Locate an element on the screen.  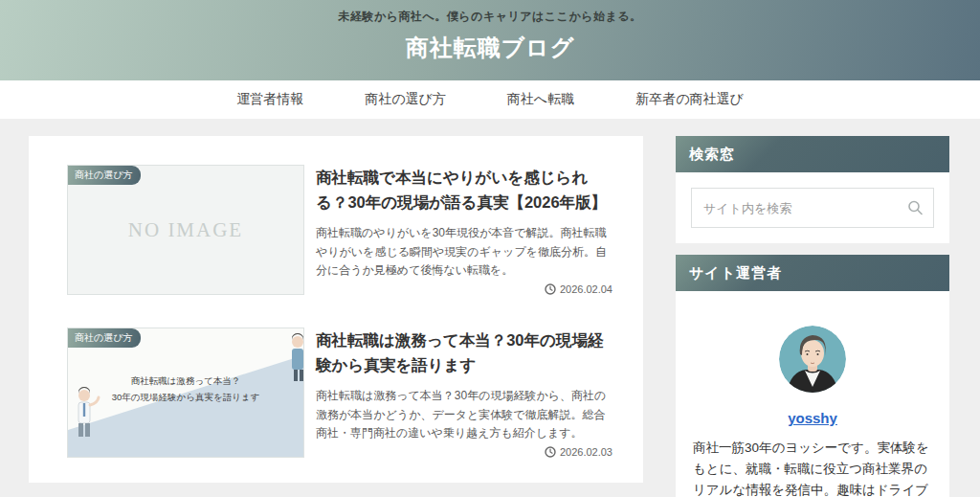
article-excerpt: 商社転職は激務って本当？30年の現場経験から、商社の激務が本当かどうか、データと… is located at coordinates (464, 416).